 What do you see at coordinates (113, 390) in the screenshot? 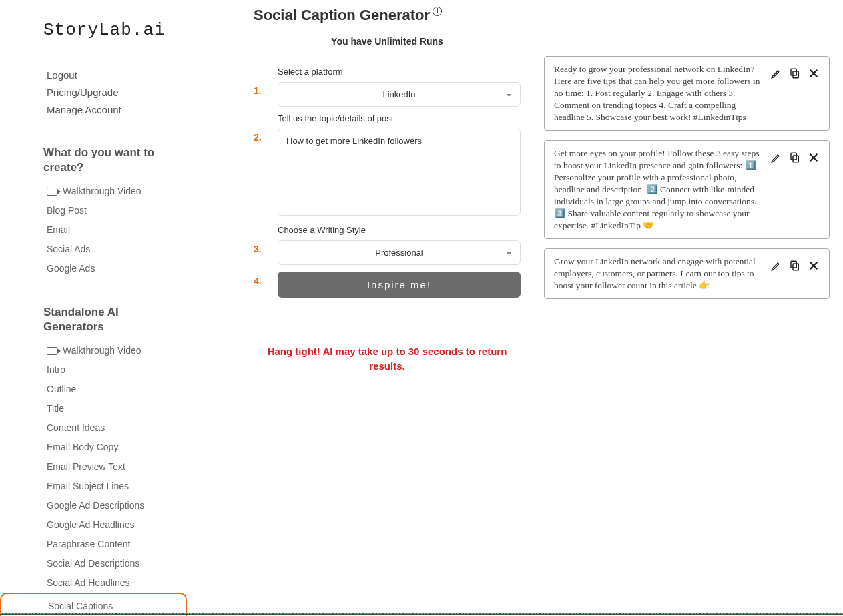
I see `nav-outline: Outline` at bounding box center [113, 390].